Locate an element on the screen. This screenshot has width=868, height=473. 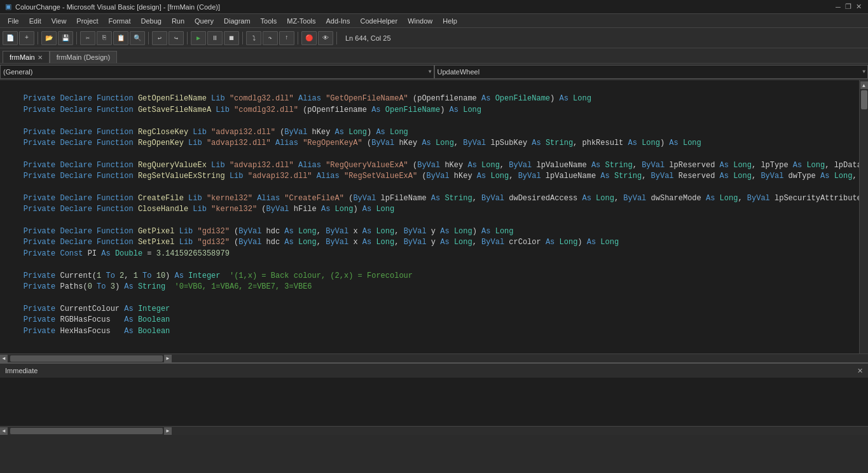
minimize-button: ─ is located at coordinates (838, 7).